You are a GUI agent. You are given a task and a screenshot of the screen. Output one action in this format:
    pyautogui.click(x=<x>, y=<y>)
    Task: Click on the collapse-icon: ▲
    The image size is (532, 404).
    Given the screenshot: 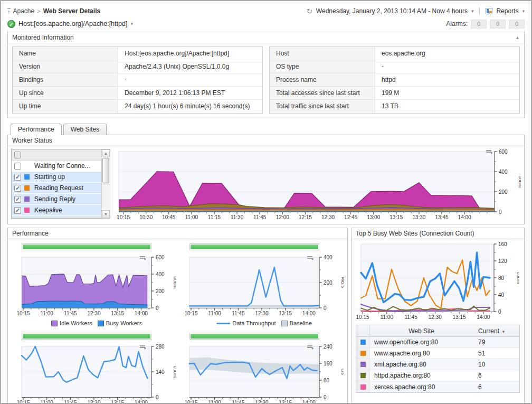 What is the action you would take?
    pyautogui.click(x=517, y=37)
    